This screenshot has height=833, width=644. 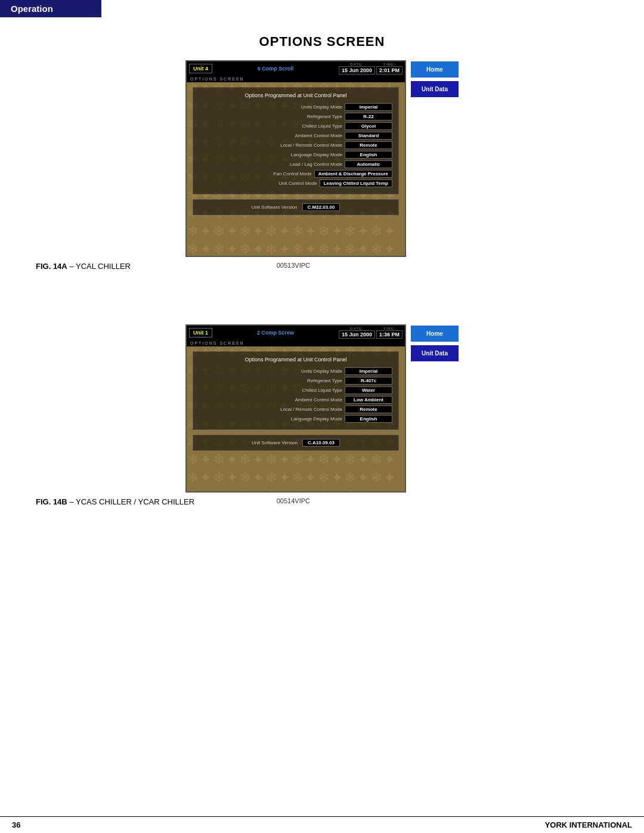 I want to click on caption-area-a: FIG. 14A – YCAL CHILLER 00513VIPC, so click(x=173, y=266).